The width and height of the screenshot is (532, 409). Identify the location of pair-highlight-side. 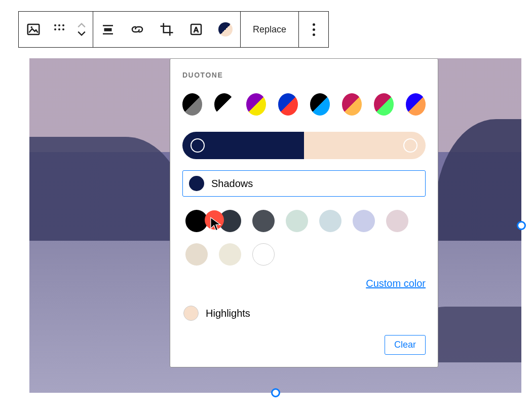
(365, 145).